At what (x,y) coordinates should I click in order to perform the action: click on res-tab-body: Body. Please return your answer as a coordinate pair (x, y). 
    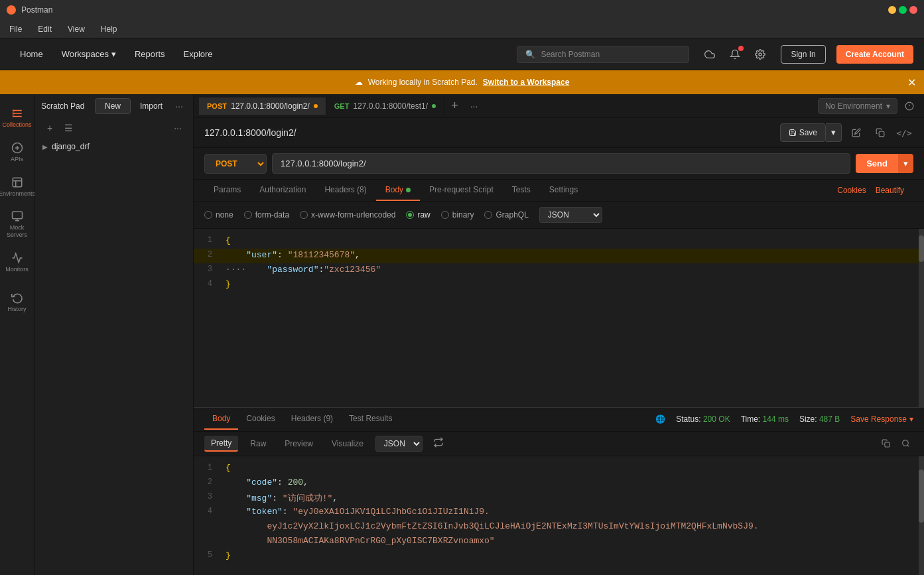
    Looking at the image, I should click on (222, 419).